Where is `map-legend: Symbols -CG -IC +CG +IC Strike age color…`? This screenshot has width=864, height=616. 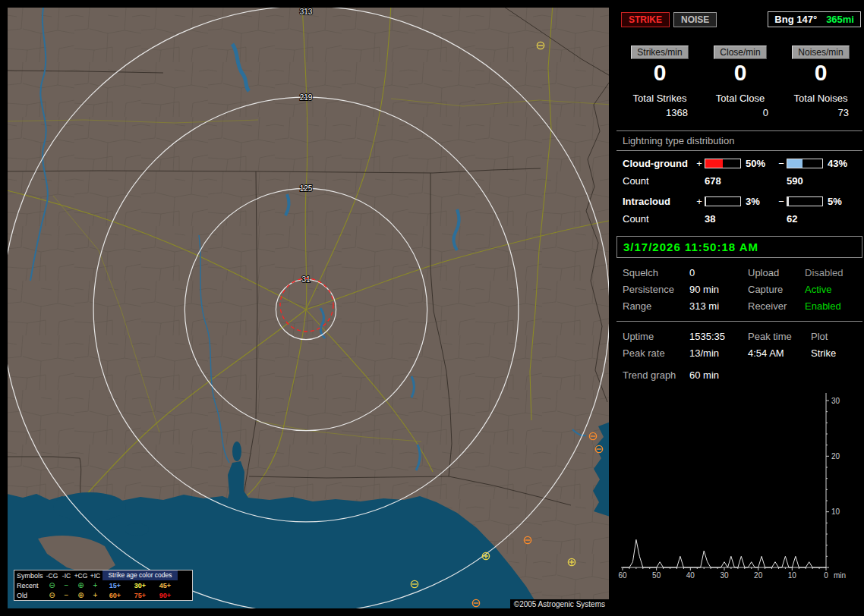
map-legend: Symbols -CG -IC +CG +IC Strike age color… is located at coordinates (103, 586).